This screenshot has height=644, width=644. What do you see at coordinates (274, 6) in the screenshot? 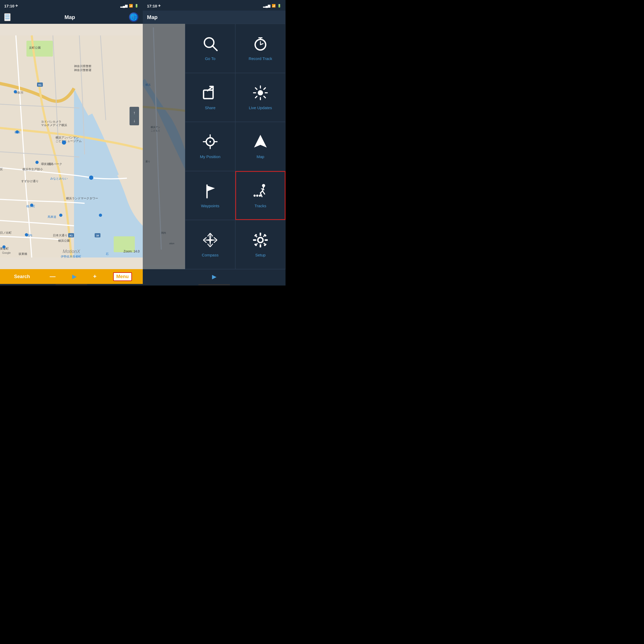
I see `wifi-icon-right: 📶` at bounding box center [274, 6].